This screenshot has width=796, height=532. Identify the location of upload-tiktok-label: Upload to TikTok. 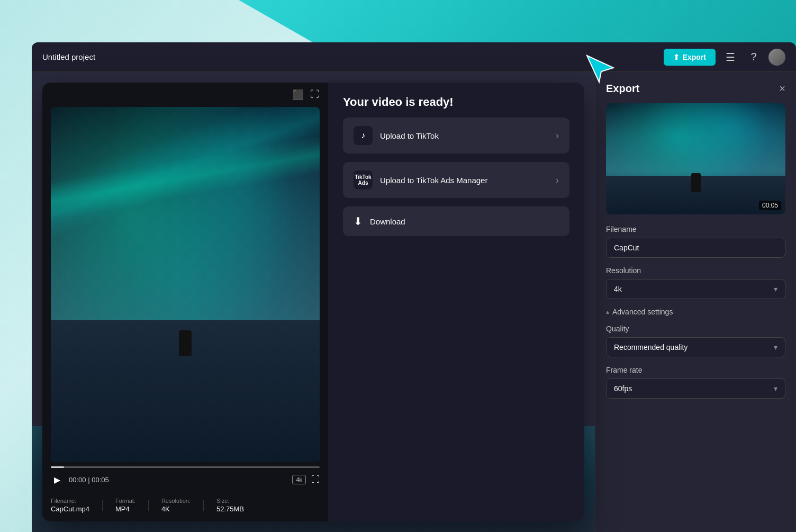
(410, 136).